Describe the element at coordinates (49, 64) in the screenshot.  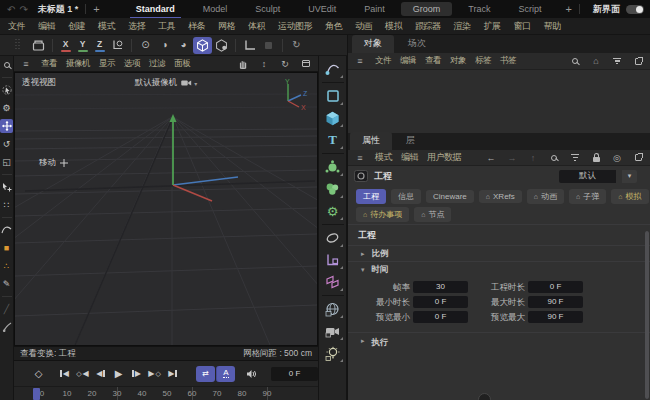
I see `vp-menu-view: 查看` at that location.